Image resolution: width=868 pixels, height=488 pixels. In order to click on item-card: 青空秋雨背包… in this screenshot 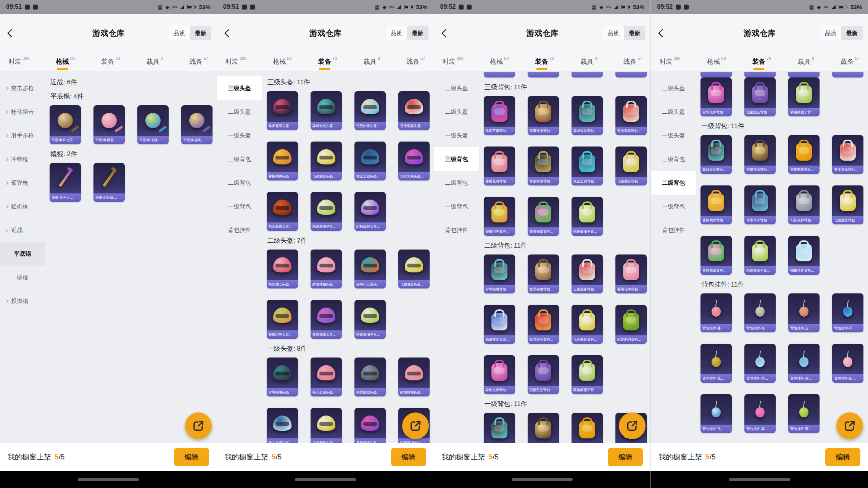, I will do `click(543, 166)`.